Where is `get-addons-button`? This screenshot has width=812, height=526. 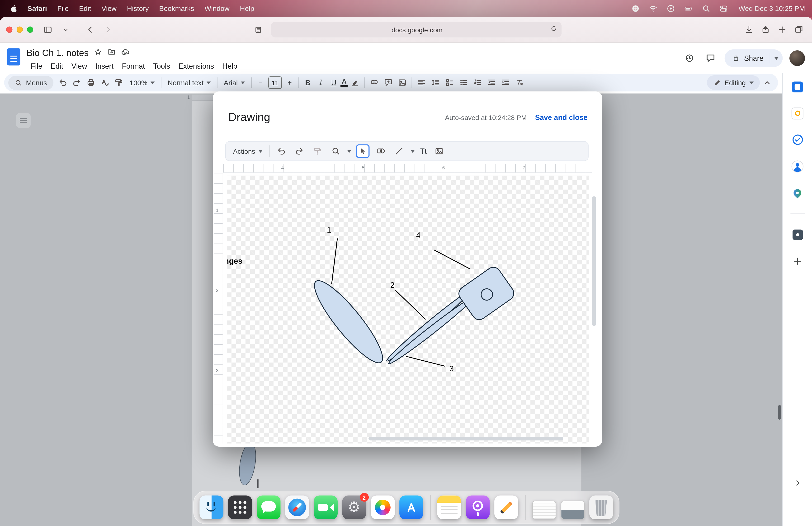 get-addons-button is located at coordinates (797, 261).